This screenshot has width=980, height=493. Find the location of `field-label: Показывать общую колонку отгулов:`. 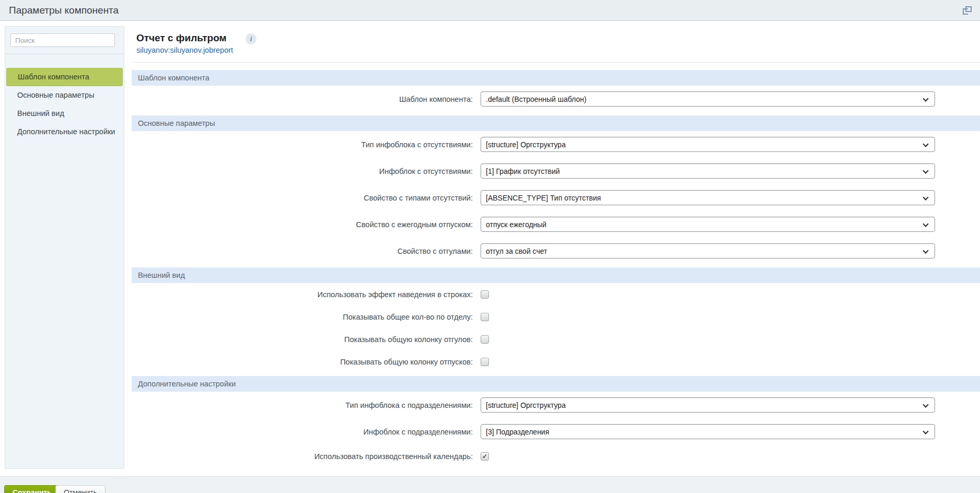

field-label: Показывать общую колонку отгулов: is located at coordinates (302, 339).